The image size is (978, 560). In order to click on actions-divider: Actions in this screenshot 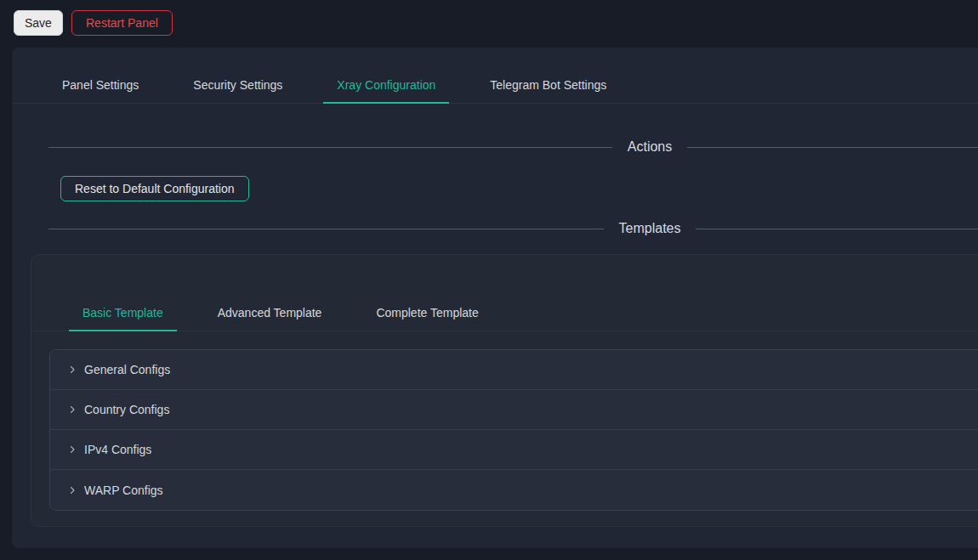, I will do `click(495, 147)`.